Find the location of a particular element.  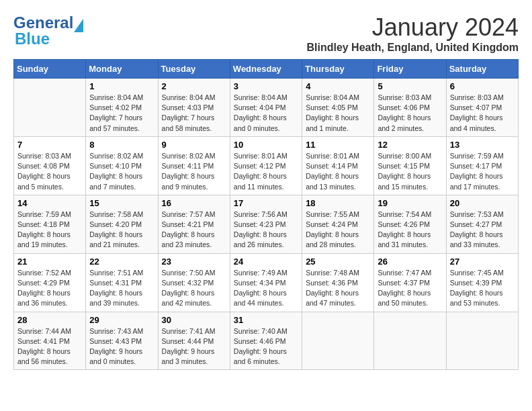

calendar-cell: 20Sunrise: 7:53 AM Sunset: 4:27 PM Dayli… is located at coordinates (482, 224).